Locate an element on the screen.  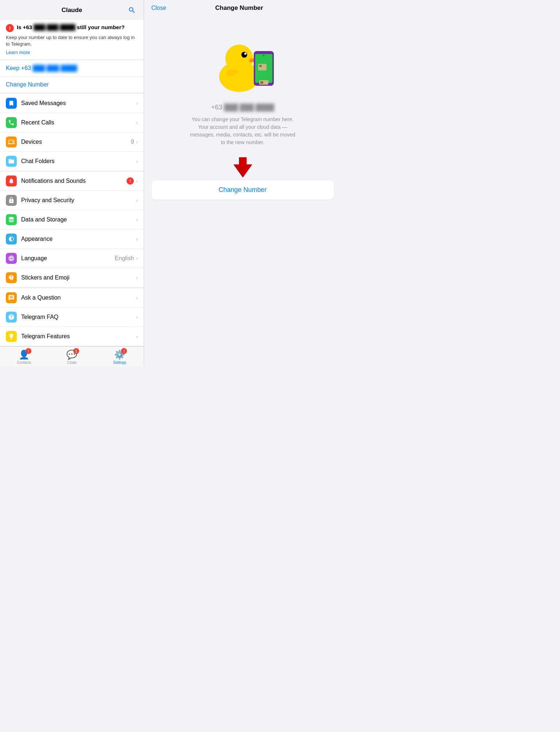
notifications-badge: ! is located at coordinates (130, 181).